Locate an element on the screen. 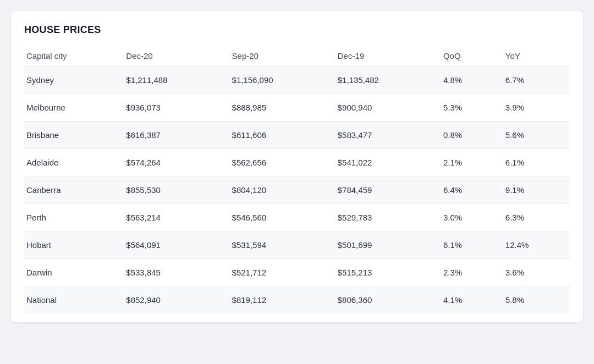 This screenshot has height=364, width=594. cell-qoq: 6.4% is located at coordinates (468, 190).